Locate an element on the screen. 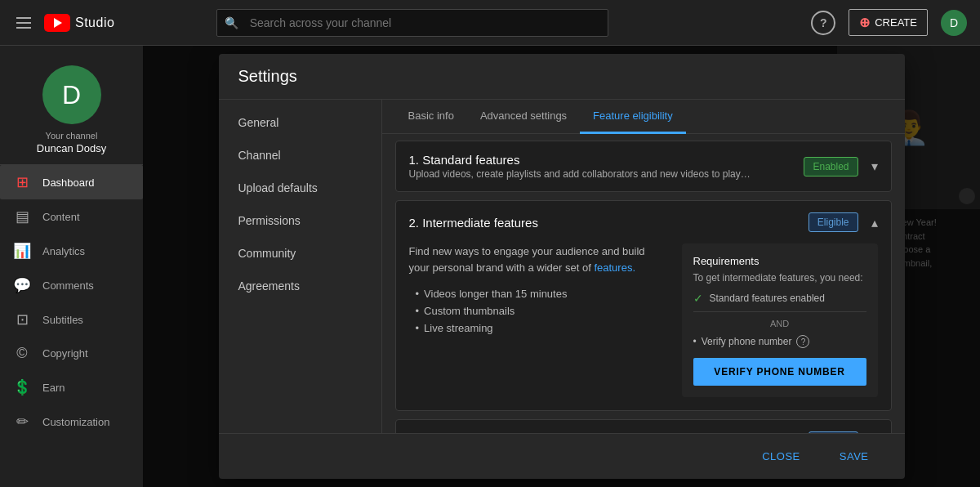 The height and width of the screenshot is (487, 980). sidebar-item-label: Analytics is located at coordinates (64, 252).